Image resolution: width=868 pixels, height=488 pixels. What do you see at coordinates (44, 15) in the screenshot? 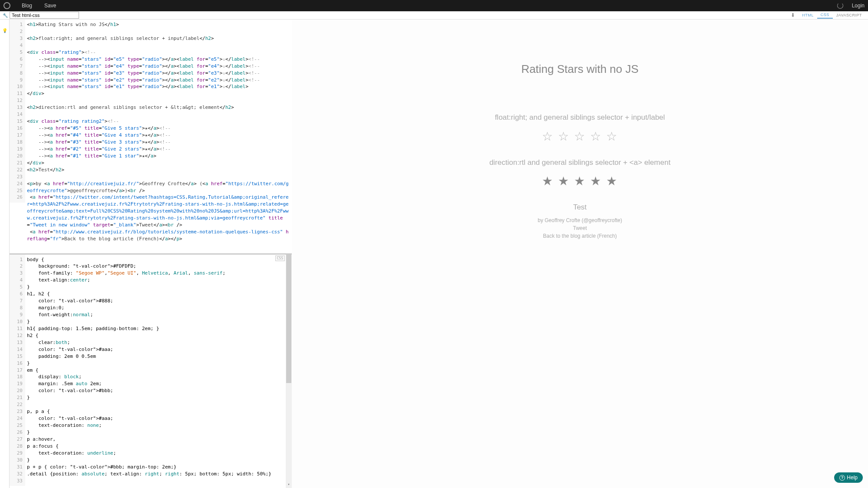
I see `title-input` at bounding box center [44, 15].